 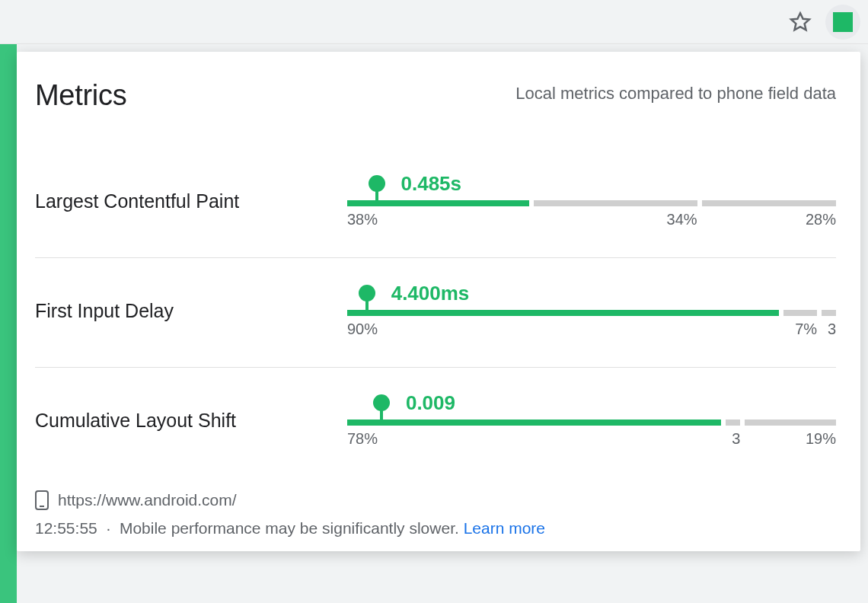 What do you see at coordinates (563, 329) in the screenshot?
I see `pct-good: 90%` at bounding box center [563, 329].